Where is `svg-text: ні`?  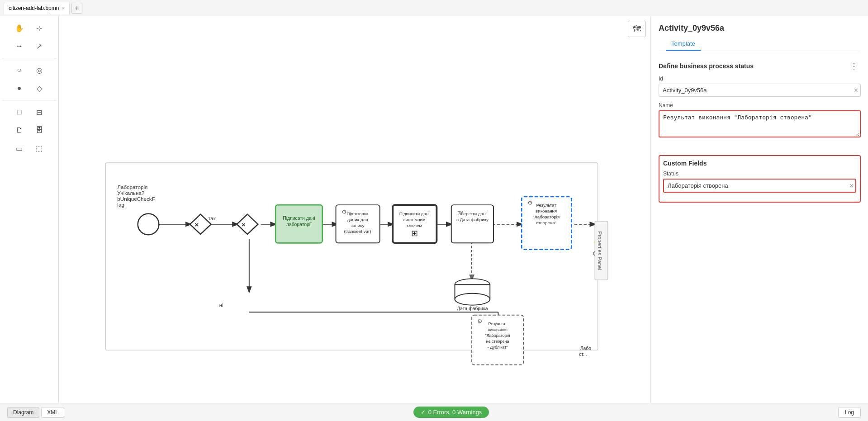 svg-text: ні is located at coordinates (222, 305).